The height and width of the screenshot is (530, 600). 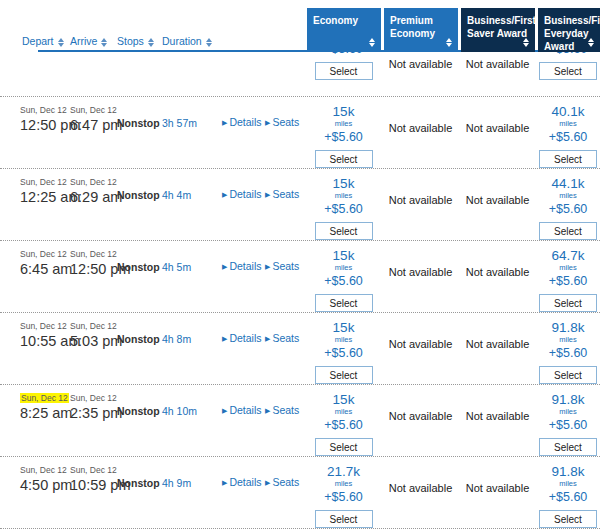 What do you see at coordinates (140, 204) in the screenshot?
I see `stops-cell: Nonstop` at bounding box center [140, 204].